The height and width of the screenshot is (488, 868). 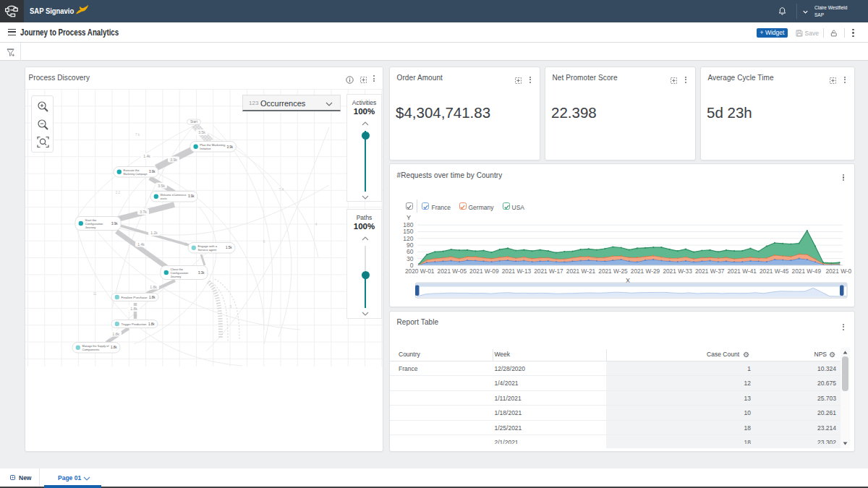 I want to click on svg-text: 2021 W-09, so click(x=485, y=271).